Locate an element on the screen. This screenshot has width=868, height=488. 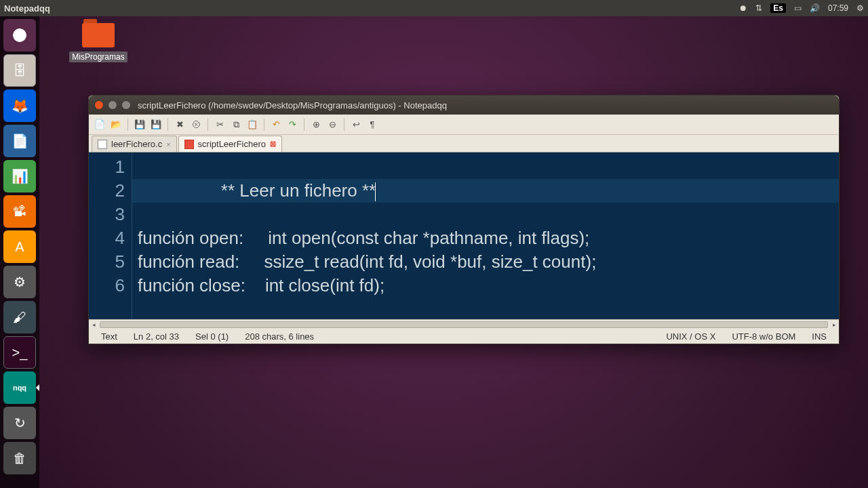
clock: 07:59 is located at coordinates (838, 8).